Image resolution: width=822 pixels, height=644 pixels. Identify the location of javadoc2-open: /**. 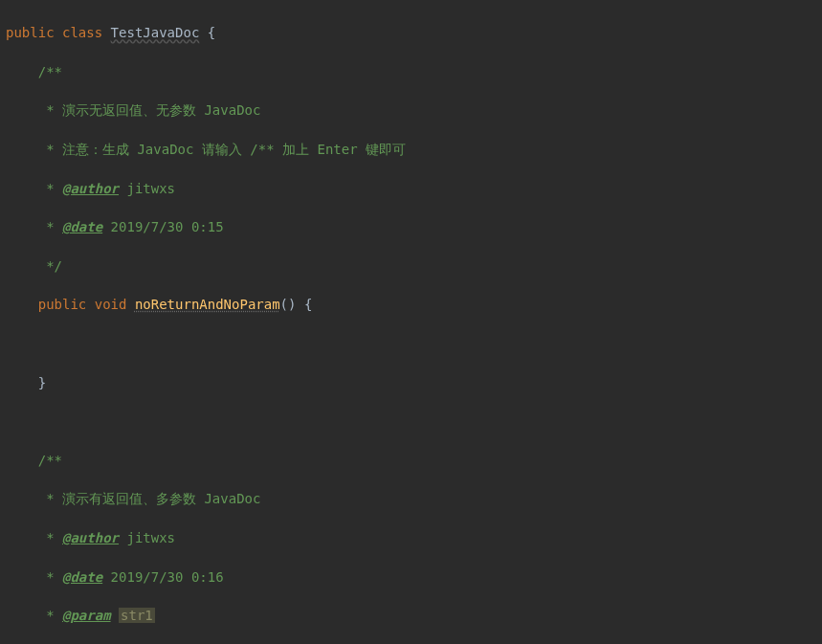
(413, 460).